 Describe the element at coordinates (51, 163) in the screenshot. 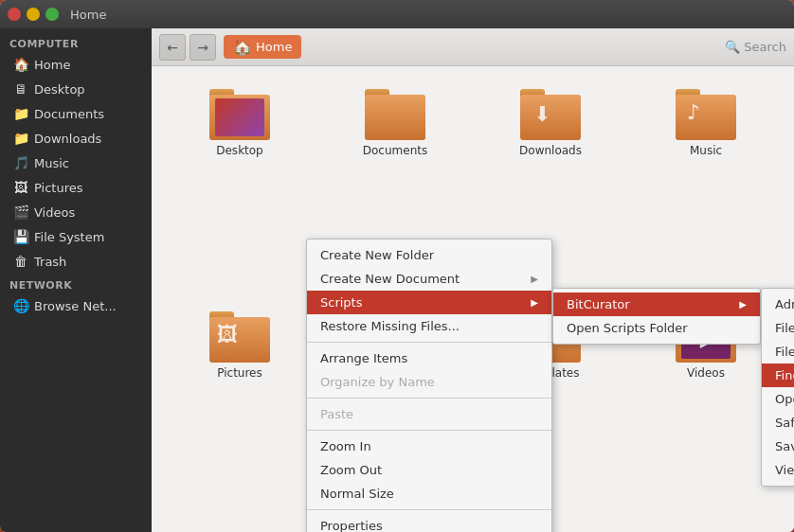

I see `sidebar-item-music-label: Music` at that location.